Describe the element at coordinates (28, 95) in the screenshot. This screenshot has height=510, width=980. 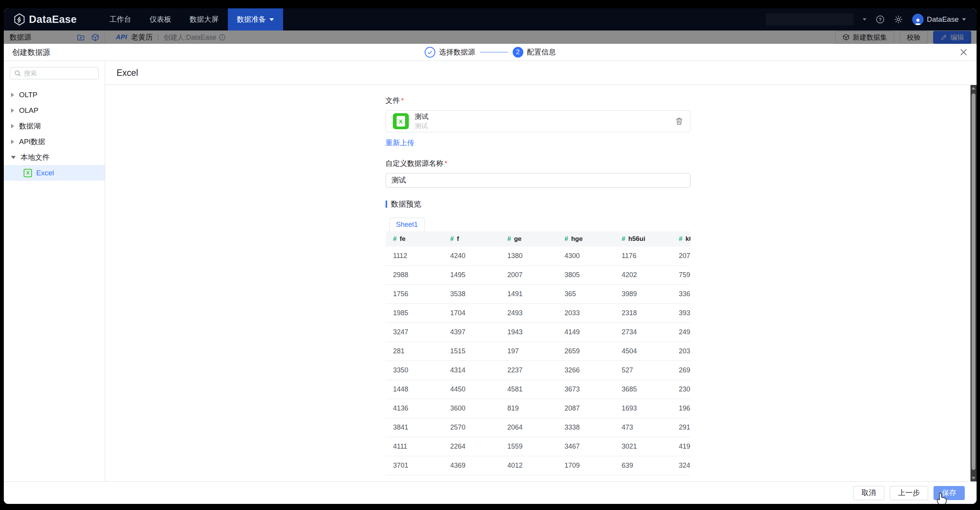
I see `tree-node-label: OLTP` at that location.